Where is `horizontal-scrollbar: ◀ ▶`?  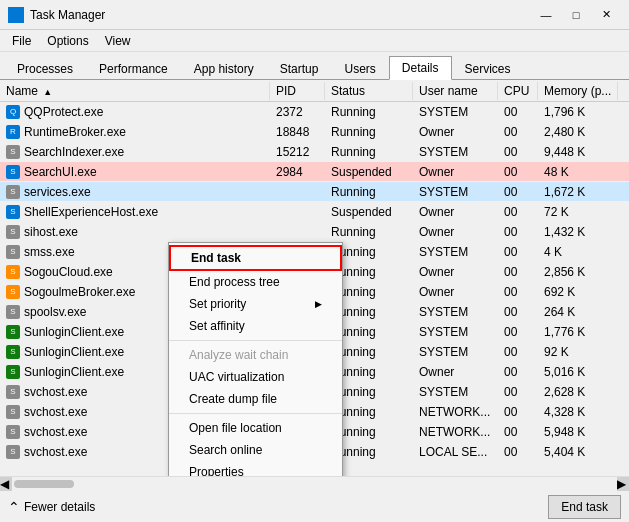
horizontal-scrollbar: ◀ ▶ is located at coordinates (314, 483).